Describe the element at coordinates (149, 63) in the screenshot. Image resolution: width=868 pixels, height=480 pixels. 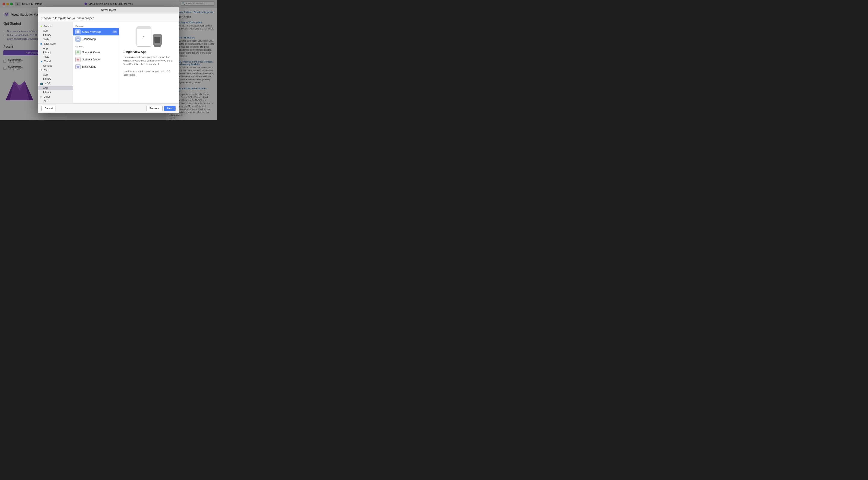
I see `template-detail: 1 Single View App Creat` at that location.